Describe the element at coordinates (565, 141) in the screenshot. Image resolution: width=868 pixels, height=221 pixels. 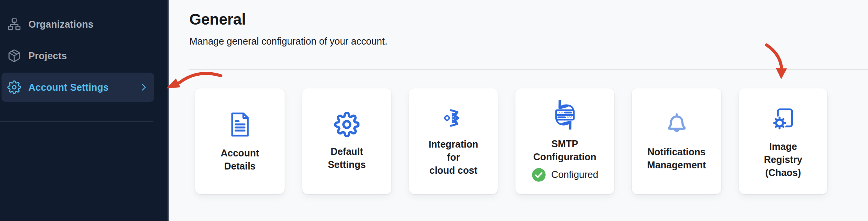
I see `card-smtp-configuration: SMTP Configuration Configured` at that location.